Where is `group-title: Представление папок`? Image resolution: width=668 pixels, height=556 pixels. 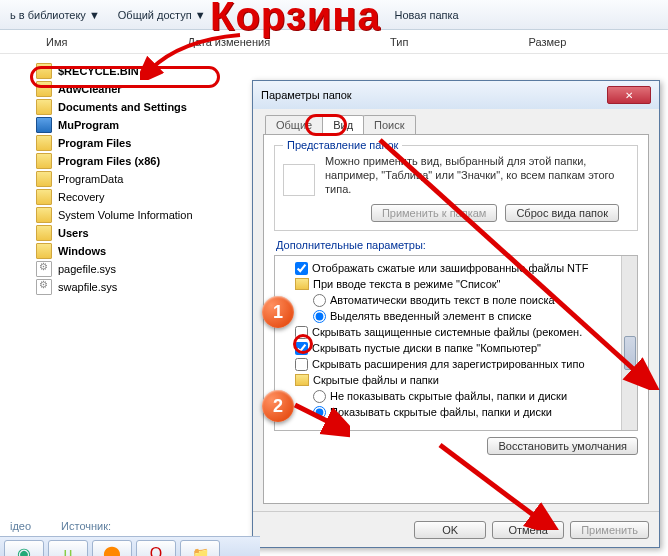 group-title: Представление папок is located at coordinates (342, 145).